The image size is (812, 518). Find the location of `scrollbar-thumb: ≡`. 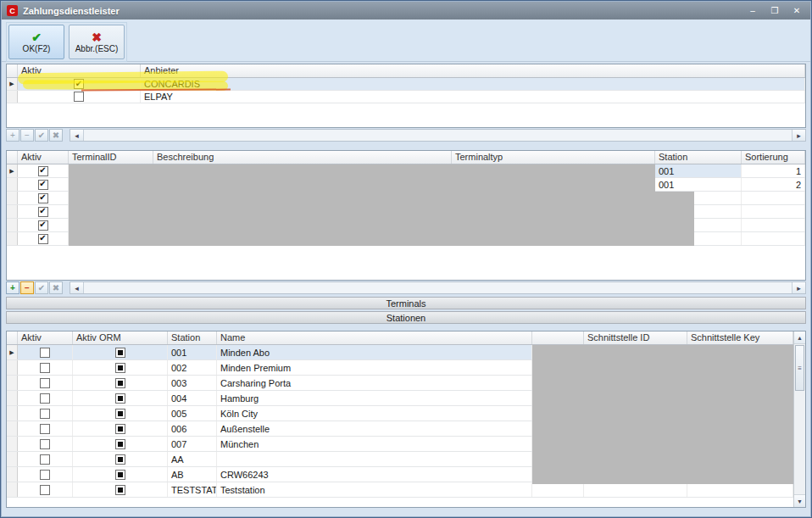

scrollbar-thumb: ≡ is located at coordinates (800, 368).